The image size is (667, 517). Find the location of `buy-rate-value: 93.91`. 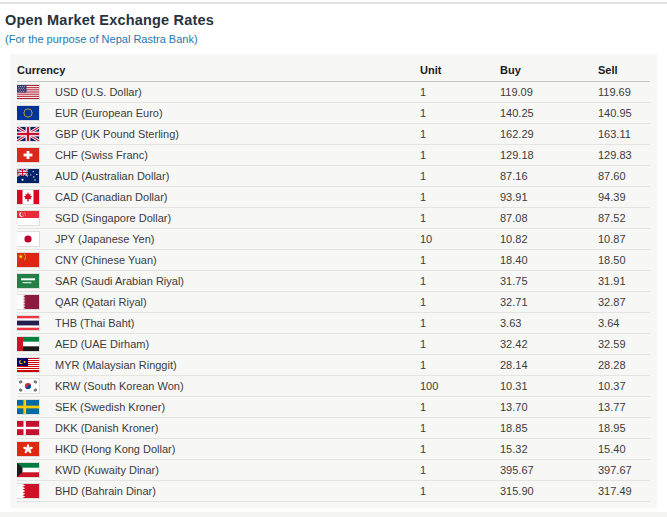

buy-rate-value: 93.91 is located at coordinates (549, 198).